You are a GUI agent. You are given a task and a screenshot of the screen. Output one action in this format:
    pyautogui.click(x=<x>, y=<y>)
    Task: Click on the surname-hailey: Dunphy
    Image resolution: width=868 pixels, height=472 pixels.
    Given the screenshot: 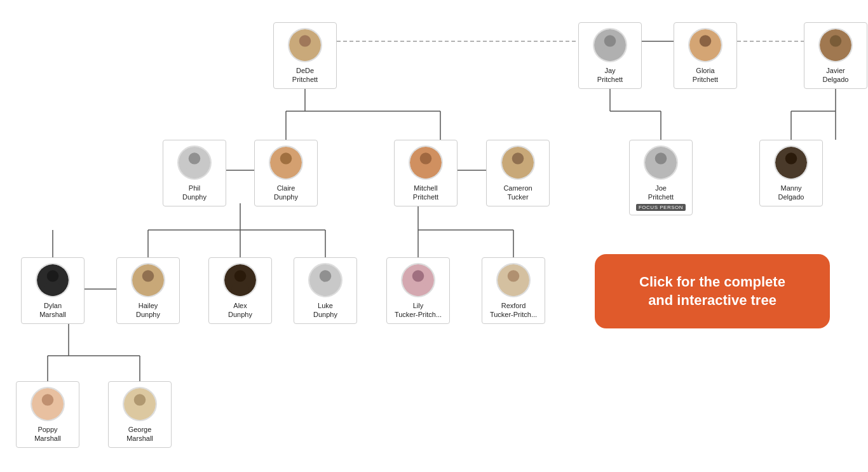 What is the action you would take?
    pyautogui.click(x=148, y=314)
    